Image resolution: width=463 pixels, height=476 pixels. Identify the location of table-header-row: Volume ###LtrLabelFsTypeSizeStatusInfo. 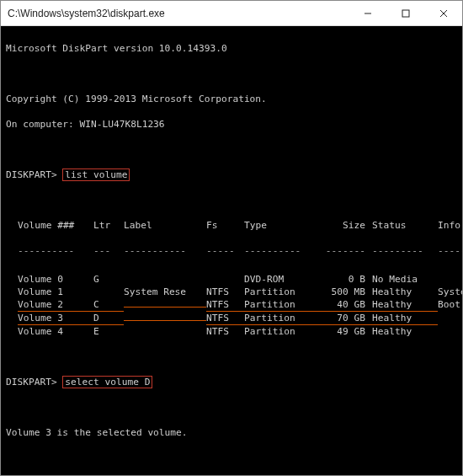
(232, 226).